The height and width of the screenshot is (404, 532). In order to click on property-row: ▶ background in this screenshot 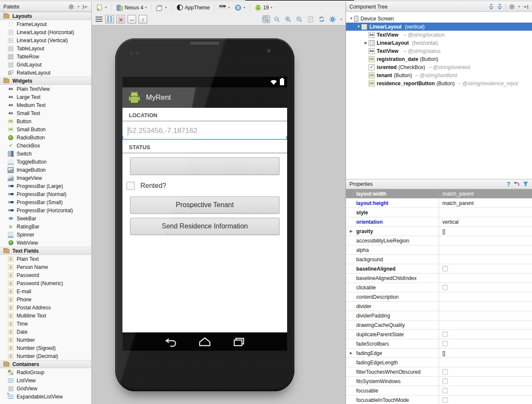, I will do `click(439, 260)`.